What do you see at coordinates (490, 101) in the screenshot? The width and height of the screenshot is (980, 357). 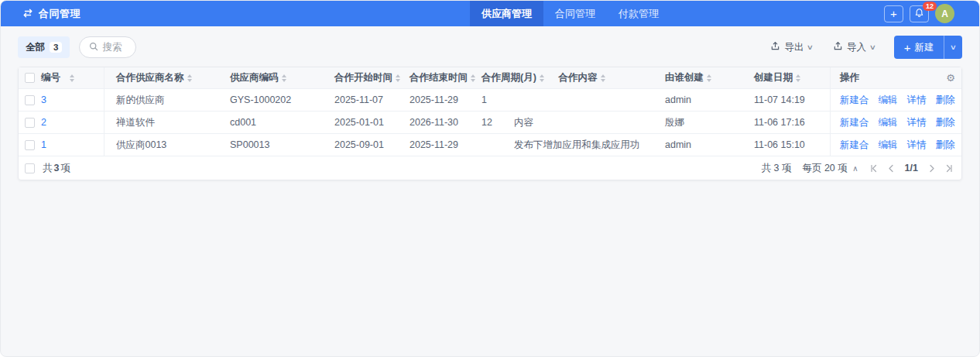 I see `table-row: 3 新的供应商 GYS-1000202 2025-11-07 2025-11-2…` at bounding box center [490, 101].